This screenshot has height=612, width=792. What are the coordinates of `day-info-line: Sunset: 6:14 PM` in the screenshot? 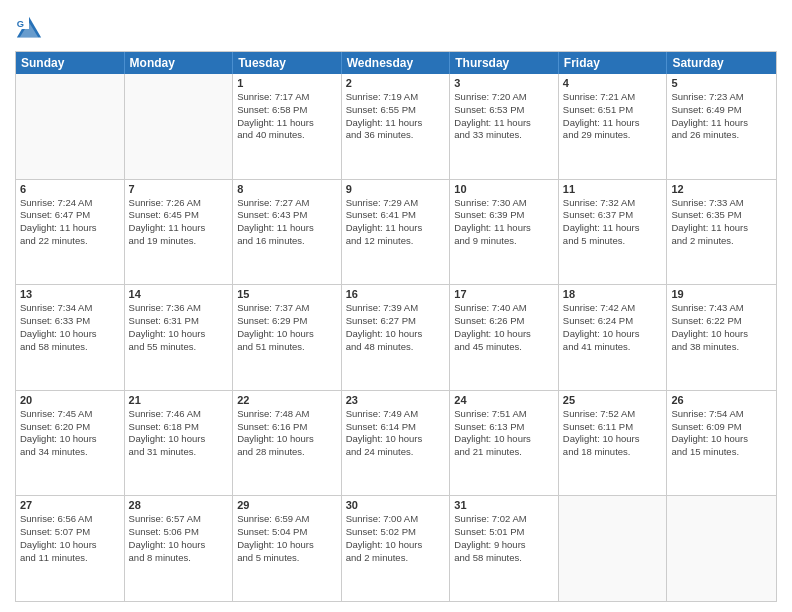 It's located at (396, 428).